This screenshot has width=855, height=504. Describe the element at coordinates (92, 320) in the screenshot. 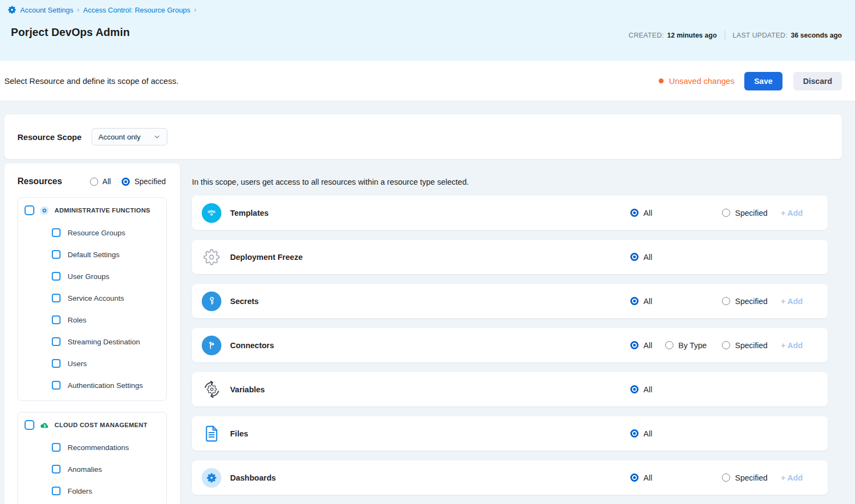

I see `resource-checkbox-item-roles: Roles` at that location.